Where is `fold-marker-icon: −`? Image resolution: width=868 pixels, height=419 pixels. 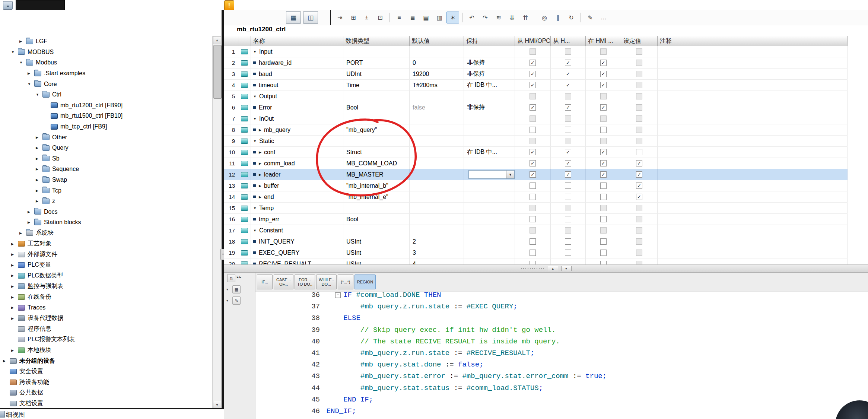 fold-marker-icon: − is located at coordinates (338, 295).